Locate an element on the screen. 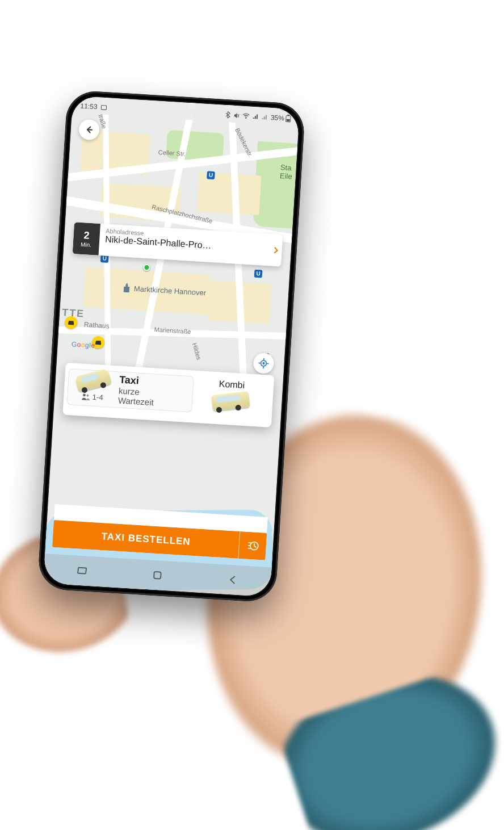  street-label: Hildes is located at coordinates (197, 351).